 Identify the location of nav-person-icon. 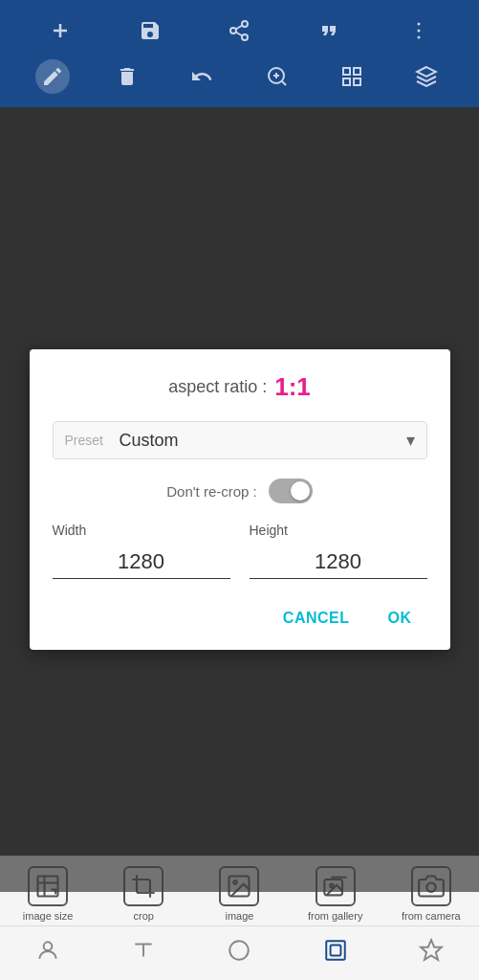
(48, 953).